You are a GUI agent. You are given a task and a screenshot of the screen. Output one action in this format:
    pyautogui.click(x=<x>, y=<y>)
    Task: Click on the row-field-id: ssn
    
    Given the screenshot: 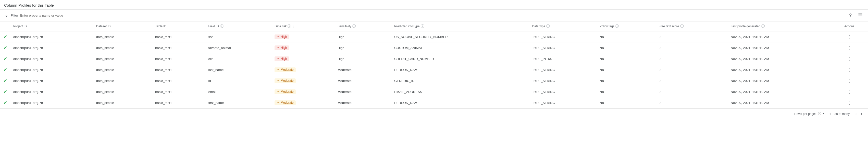 What is the action you would take?
    pyautogui.click(x=239, y=37)
    